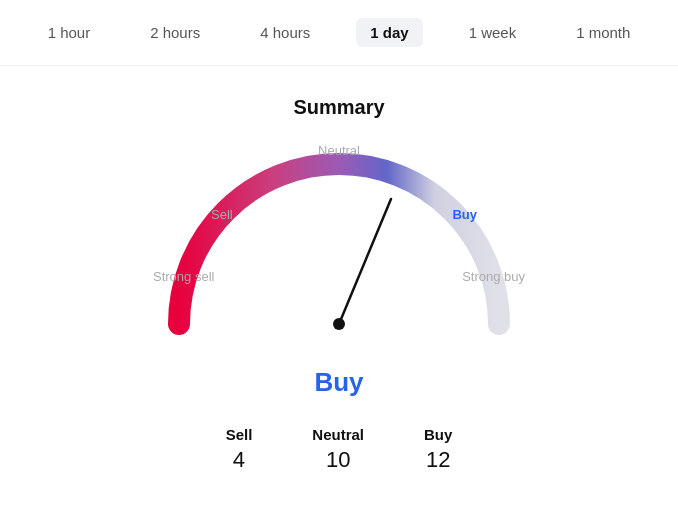 This screenshot has height=532, width=678. I want to click on time-filter-bar: 1 hour2 hours4 hours1 day1 week1 month, so click(339, 33).